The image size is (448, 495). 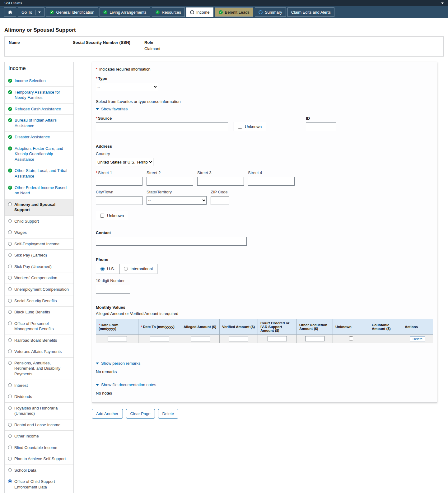 I want to click on tab-summary: Summary, so click(x=270, y=12).